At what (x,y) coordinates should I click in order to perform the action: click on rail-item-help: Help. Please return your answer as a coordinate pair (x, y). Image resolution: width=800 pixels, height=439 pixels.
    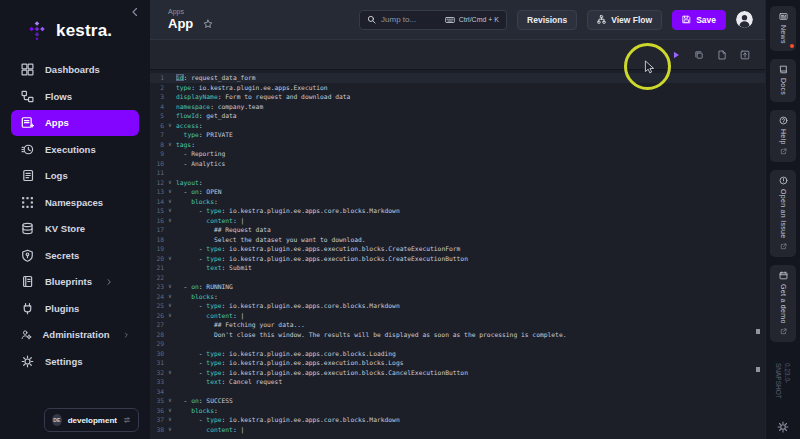
    Looking at the image, I should click on (783, 136).